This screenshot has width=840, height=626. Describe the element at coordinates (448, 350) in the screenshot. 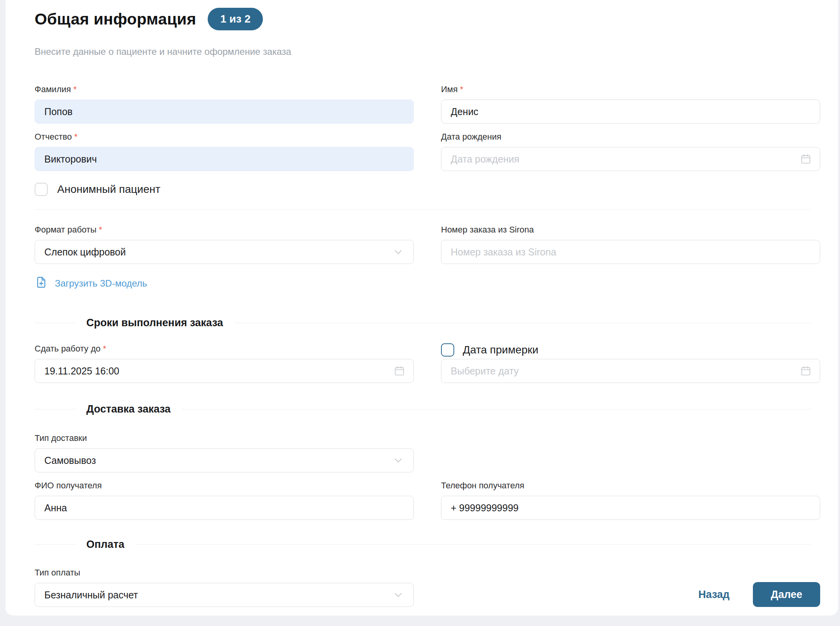

I see `fitting-date-checkbox` at that location.